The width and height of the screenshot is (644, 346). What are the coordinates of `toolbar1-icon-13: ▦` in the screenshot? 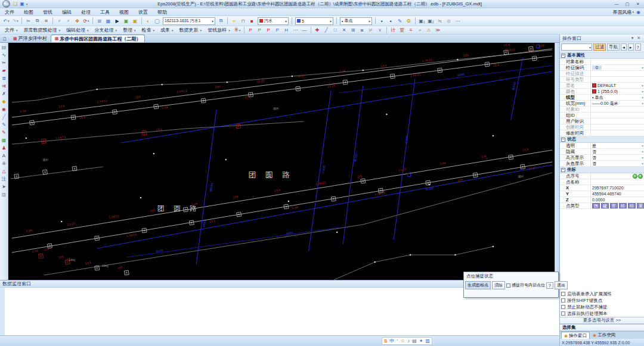 It's located at (109, 21).